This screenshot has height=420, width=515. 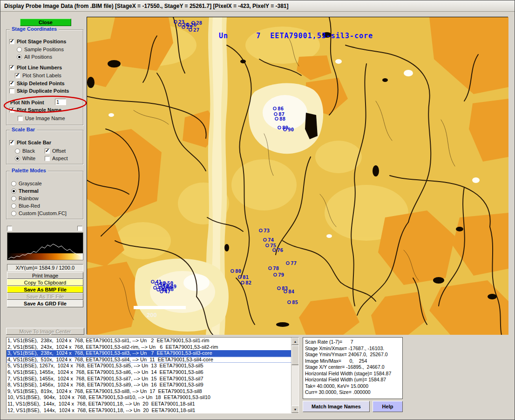 I want to click on scale-bar-white-radio: White, so click(x=25, y=158).